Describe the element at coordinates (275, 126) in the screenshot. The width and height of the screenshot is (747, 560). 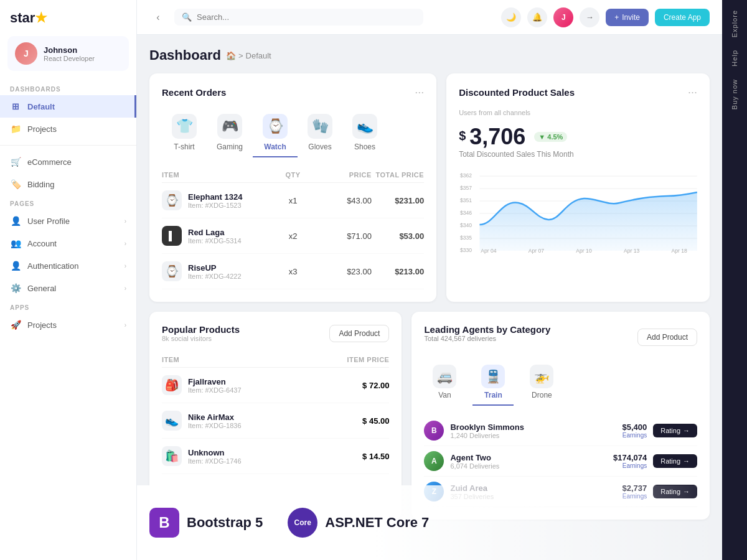
I see `watch-icon: ⌚` at that location.